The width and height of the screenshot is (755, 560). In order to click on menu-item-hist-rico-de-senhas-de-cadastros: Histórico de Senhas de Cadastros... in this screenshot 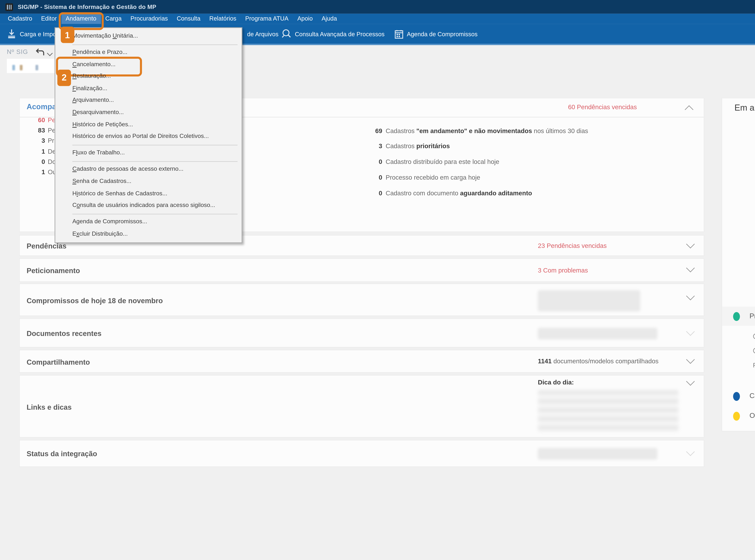, I will do `click(148, 194)`.